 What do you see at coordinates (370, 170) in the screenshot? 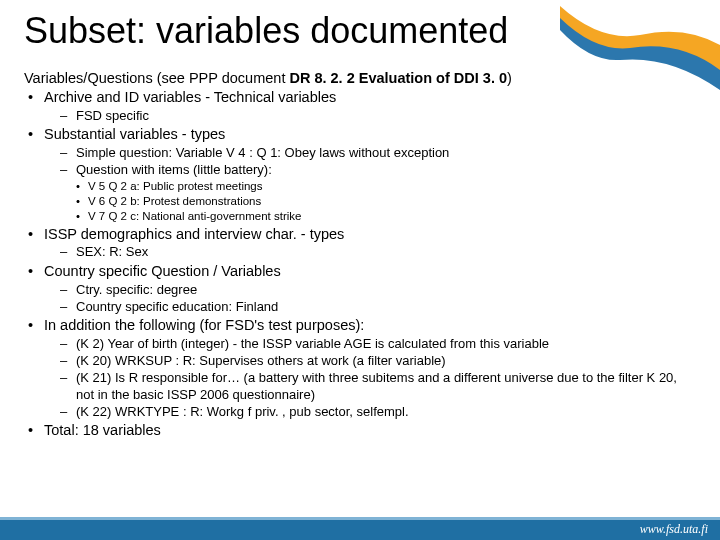
I see `sub-bullet: Question with items (little battery):` at bounding box center [370, 170].